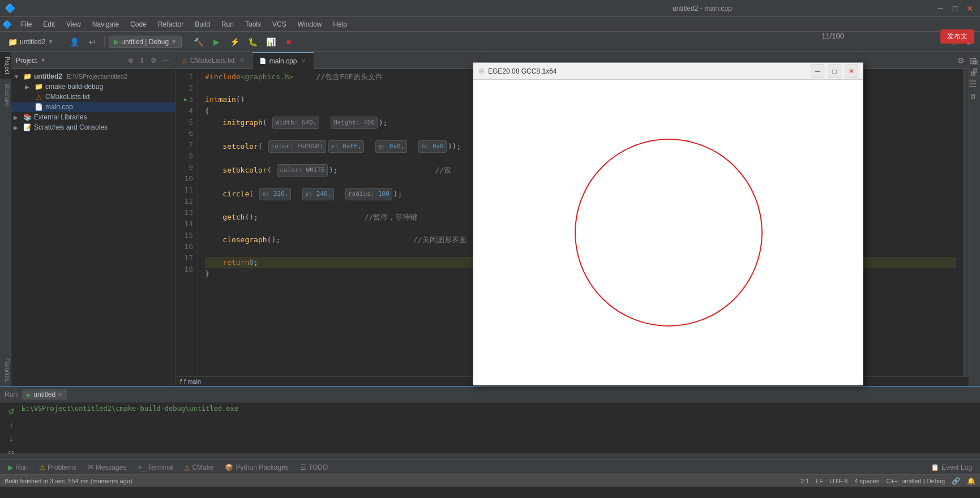 The image size is (980, 498). What do you see at coordinates (668, 71) in the screenshot?
I see `ege-titlebar: 🖥 EGE20.08 GCC8.1x64 ─ □ ✕` at bounding box center [668, 71].